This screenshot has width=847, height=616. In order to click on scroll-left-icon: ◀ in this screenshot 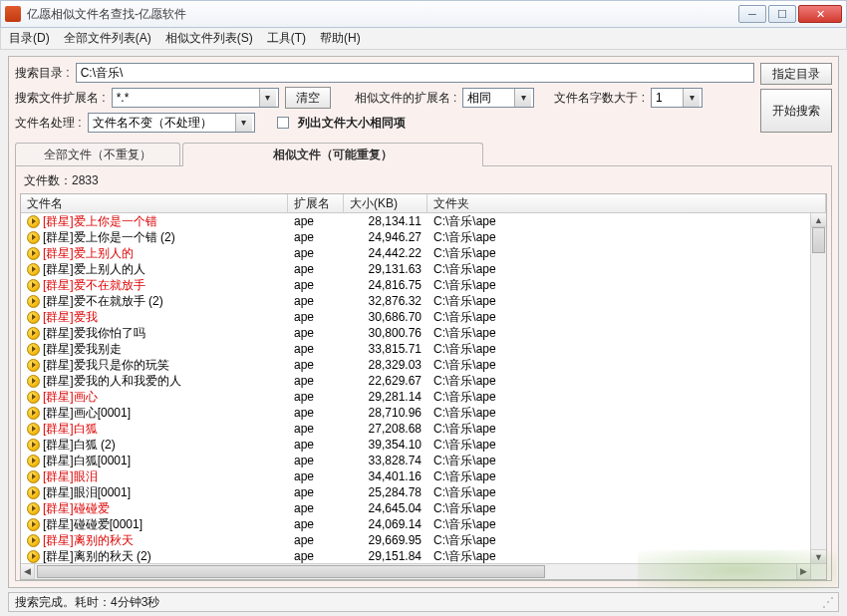, I will do `click(28, 572)`.